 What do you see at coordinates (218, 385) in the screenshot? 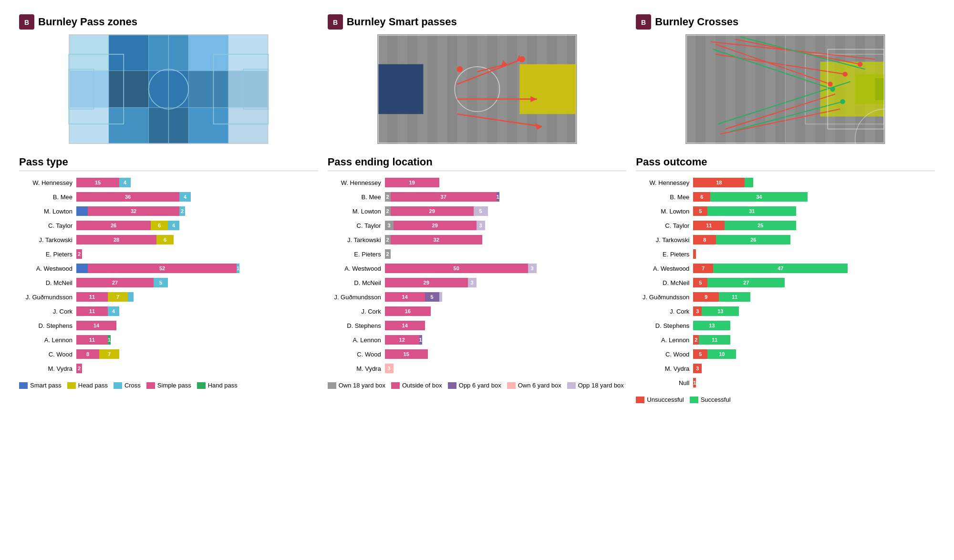
I see `legend-hand-pass: Hand pass` at bounding box center [218, 385].